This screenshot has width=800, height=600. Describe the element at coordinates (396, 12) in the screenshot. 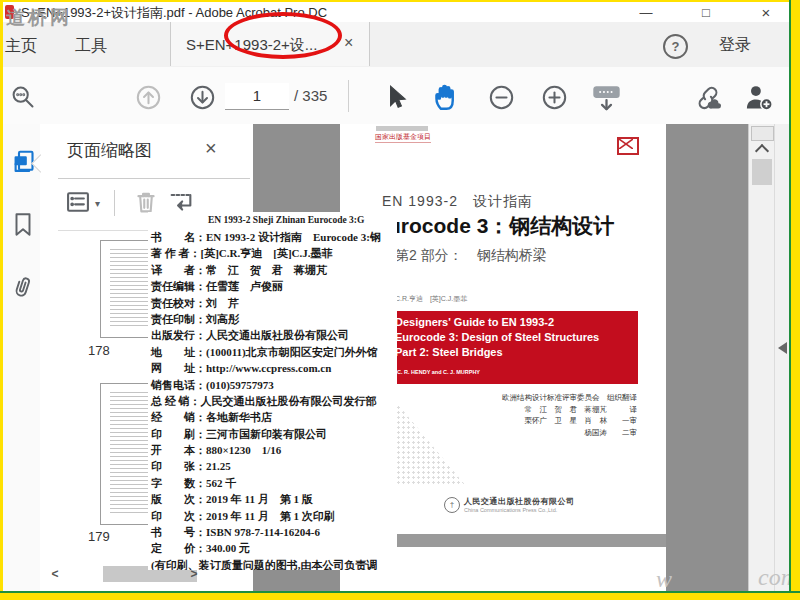

I see `title-bar: S+EN+1993-2+设计指南.pdf - Adobe Acrobat Pro…` at that location.